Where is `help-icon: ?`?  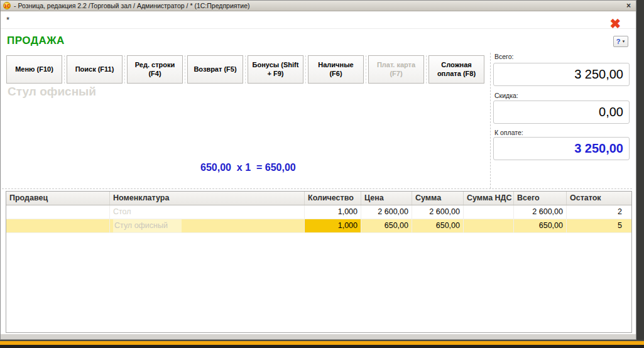
help-icon: ? is located at coordinates (618, 41).